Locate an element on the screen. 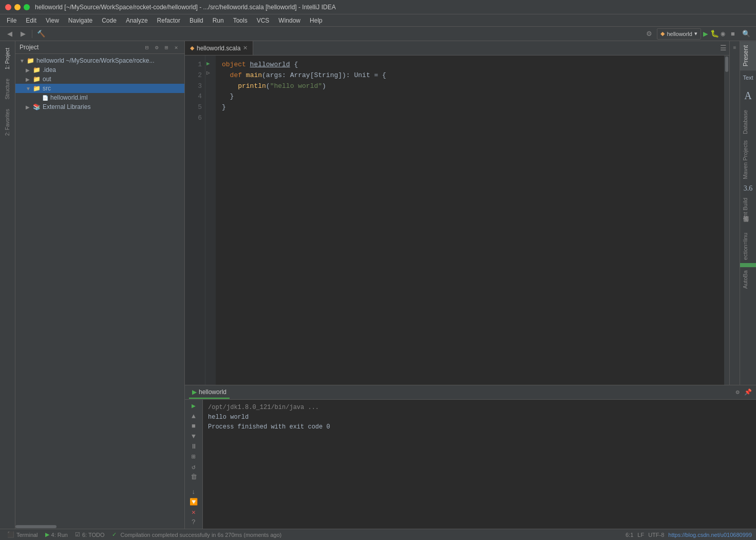 The width and height of the screenshot is (756, 540). run-close-btn: ✕ is located at coordinates (194, 513).